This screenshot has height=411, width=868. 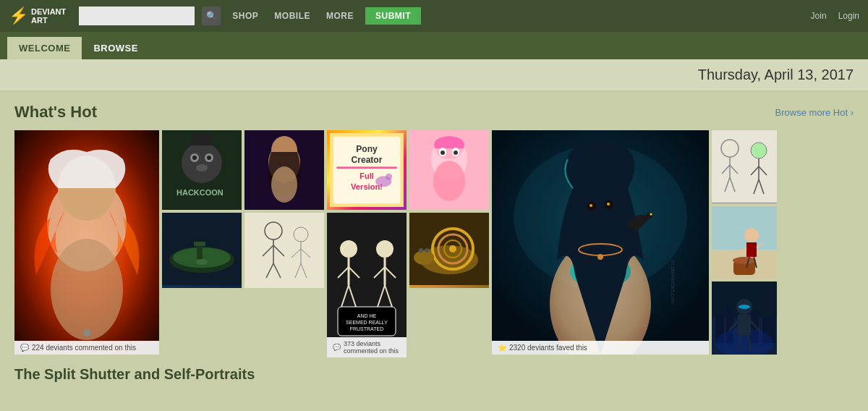 What do you see at coordinates (245, 16) in the screenshot?
I see `nav-shop: SHOP` at bounding box center [245, 16].